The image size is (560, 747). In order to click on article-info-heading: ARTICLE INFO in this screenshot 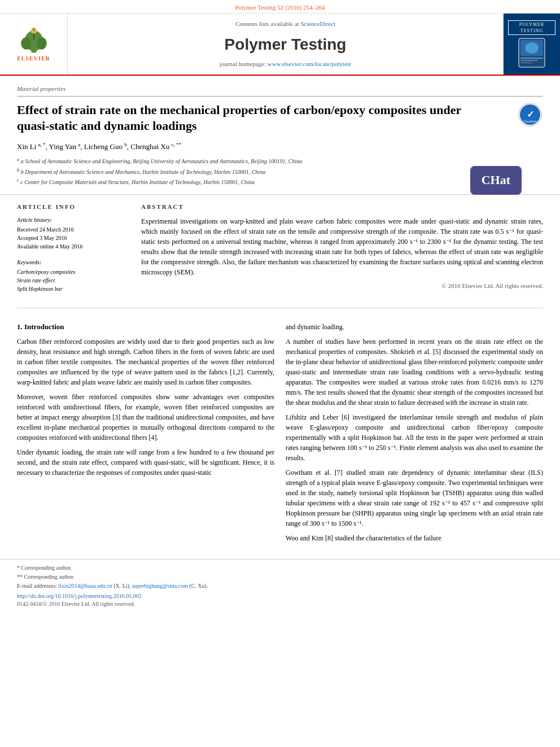, I will do `click(73, 207)`.